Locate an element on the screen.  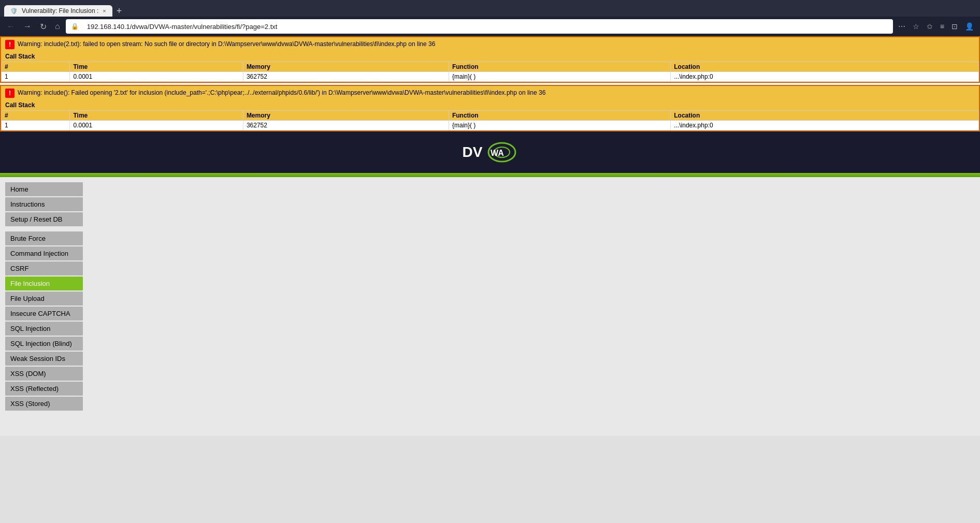
dvwa-swoosh-icon: WA is located at coordinates (502, 152).